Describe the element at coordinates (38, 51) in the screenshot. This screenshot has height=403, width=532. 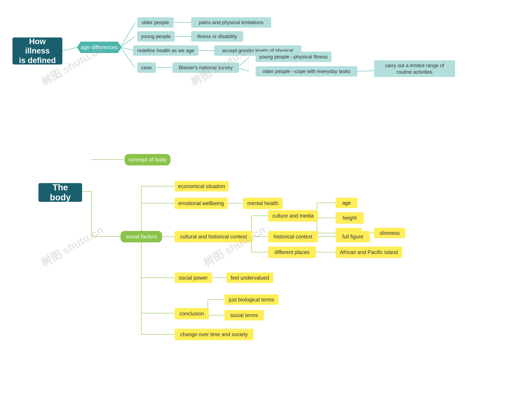
I see `root-node-illness: How illness is defined` at that location.